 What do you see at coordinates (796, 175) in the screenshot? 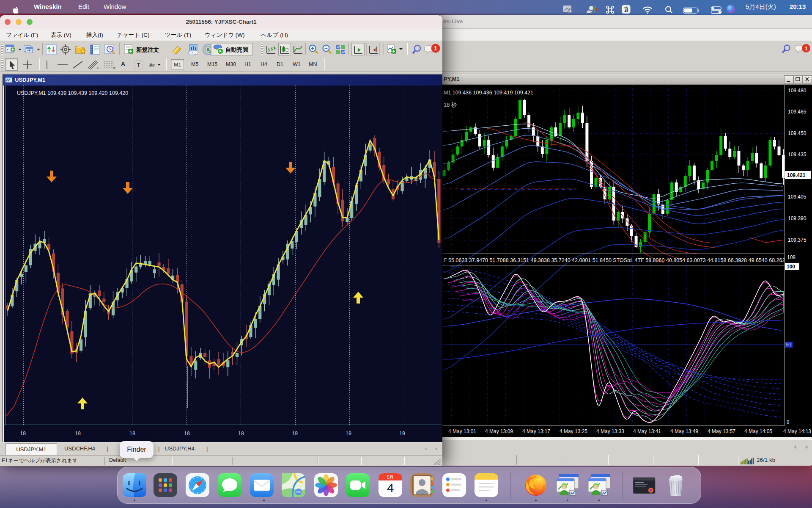
I see `svg-text: 109.421` at bounding box center [796, 175].